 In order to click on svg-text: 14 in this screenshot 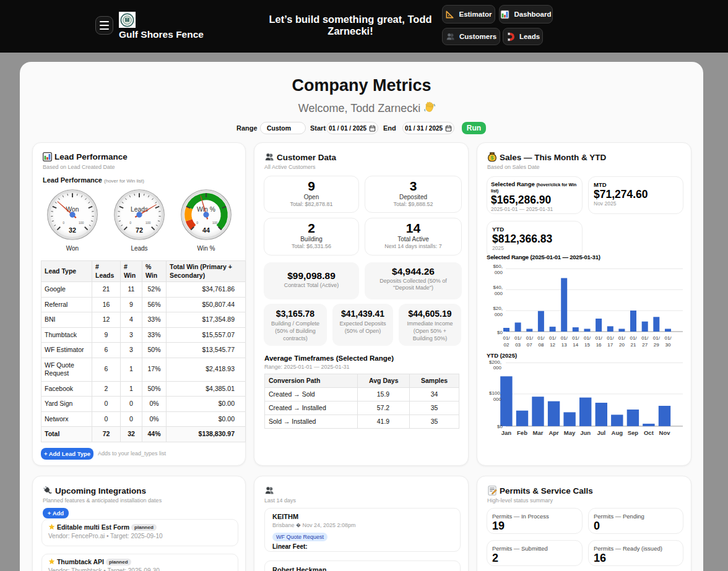, I will do `click(576, 345)`.